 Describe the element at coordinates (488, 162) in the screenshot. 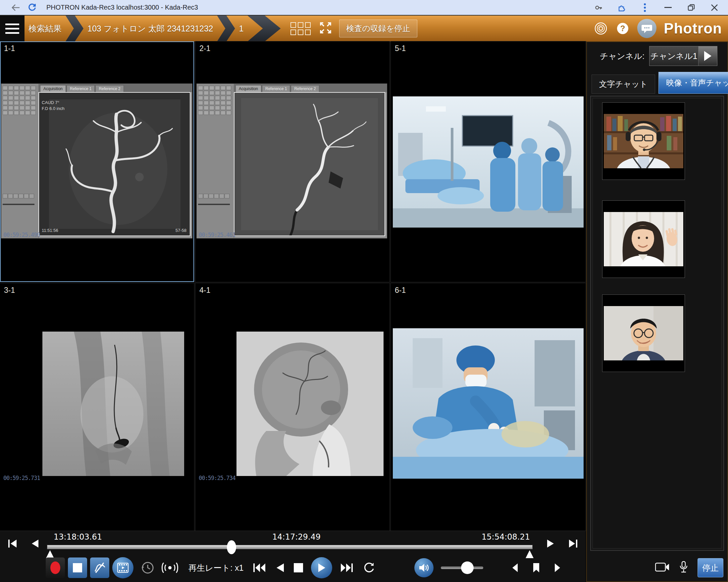

I see `video-panel-5-1: 5-1` at that location.